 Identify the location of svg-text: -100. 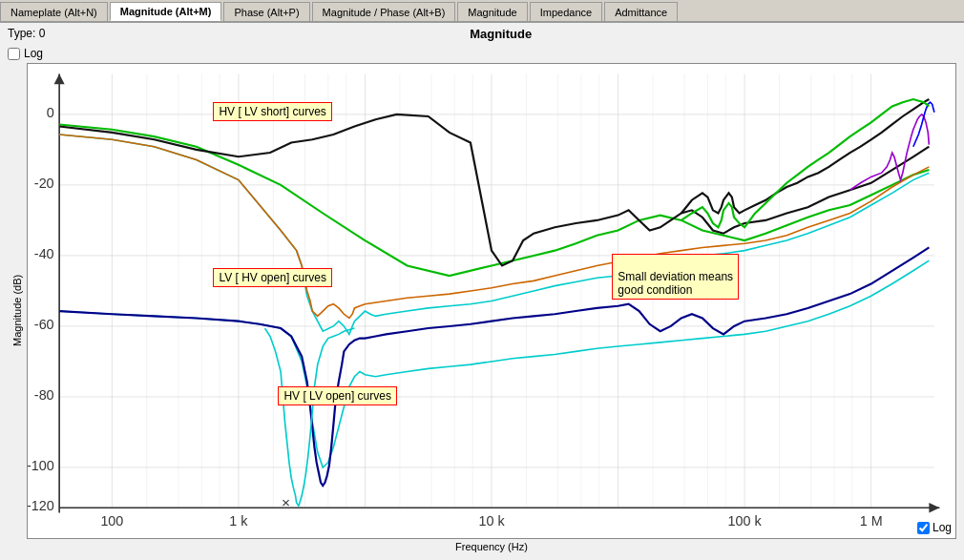
(41, 466).